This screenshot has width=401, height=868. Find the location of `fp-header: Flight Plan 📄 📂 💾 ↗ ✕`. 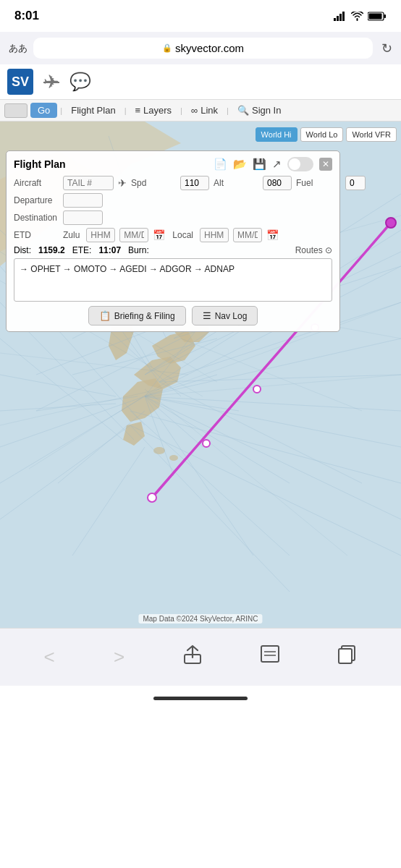

fp-header: Flight Plan 📄 📂 💾 ↗ ✕ is located at coordinates (173, 164).